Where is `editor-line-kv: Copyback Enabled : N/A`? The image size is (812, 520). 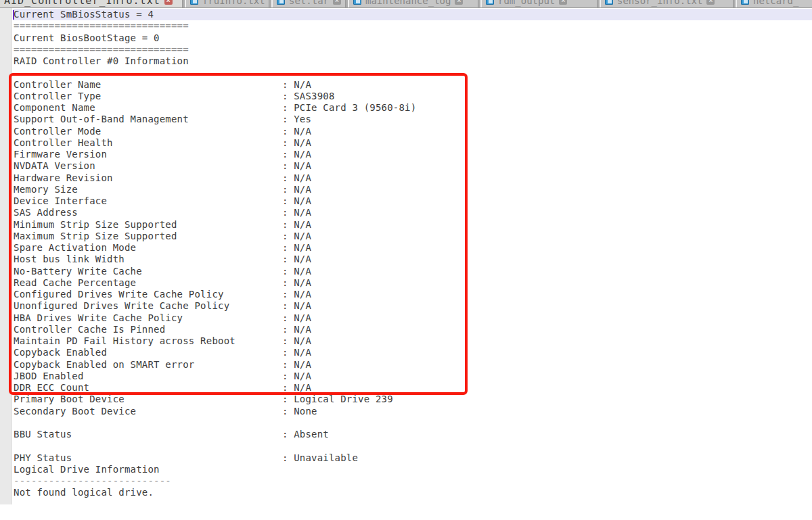 editor-line-kv: Copyback Enabled : N/A is located at coordinates (413, 353).